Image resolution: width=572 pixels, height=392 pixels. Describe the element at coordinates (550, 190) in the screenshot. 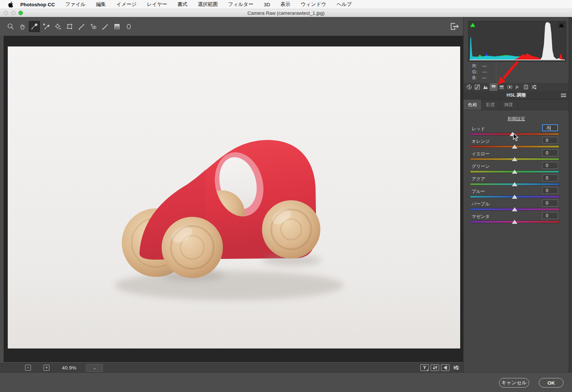

I see `blue-value-input: 0` at that location.